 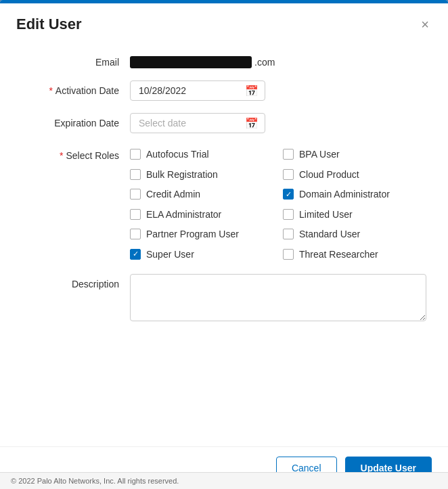 I want to click on role-checkbox-bulk-registration, so click(x=135, y=174).